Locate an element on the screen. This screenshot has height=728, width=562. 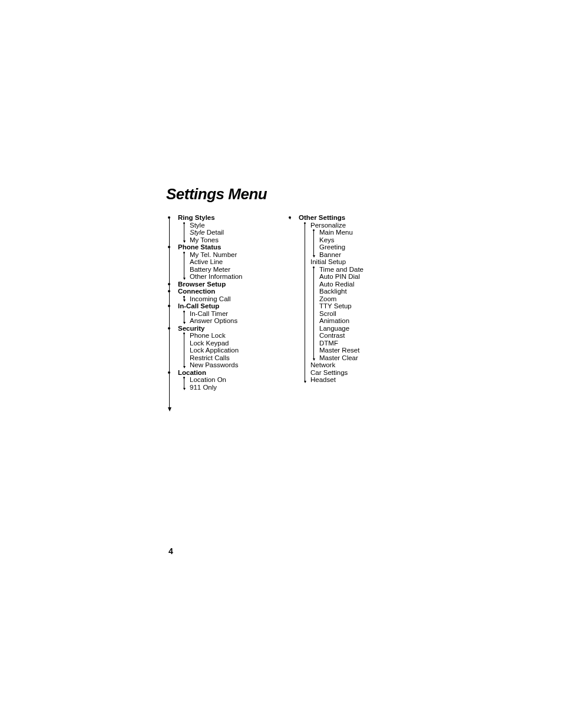
menu-item: Car Settings is located at coordinates (352, 373).